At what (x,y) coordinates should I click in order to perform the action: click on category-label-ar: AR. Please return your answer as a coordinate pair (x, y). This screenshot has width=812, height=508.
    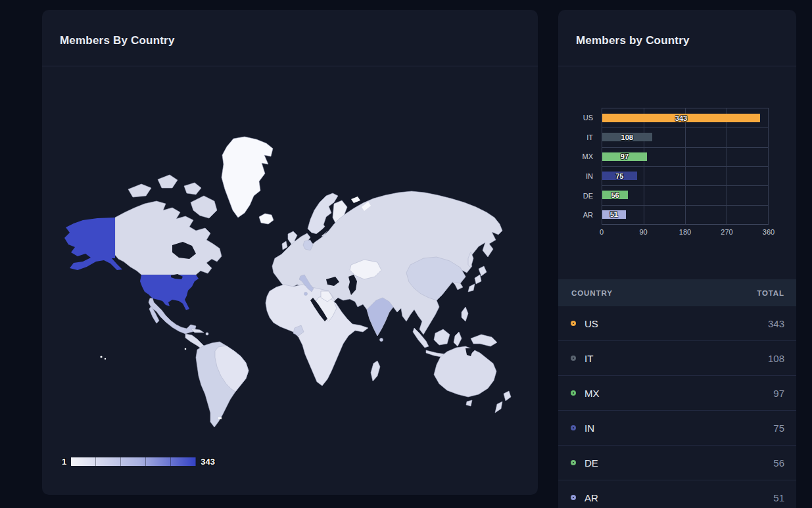
    Looking at the image, I should click on (576, 215).